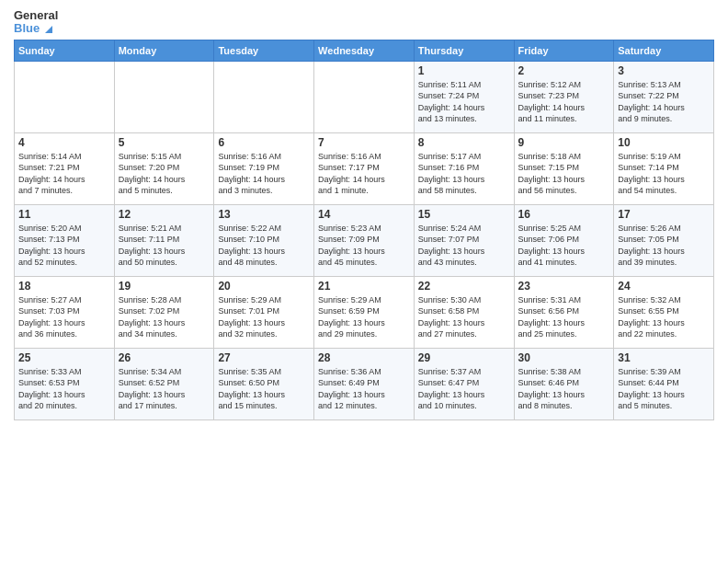  What do you see at coordinates (464, 71) in the screenshot?
I see `day-number: 1` at bounding box center [464, 71].